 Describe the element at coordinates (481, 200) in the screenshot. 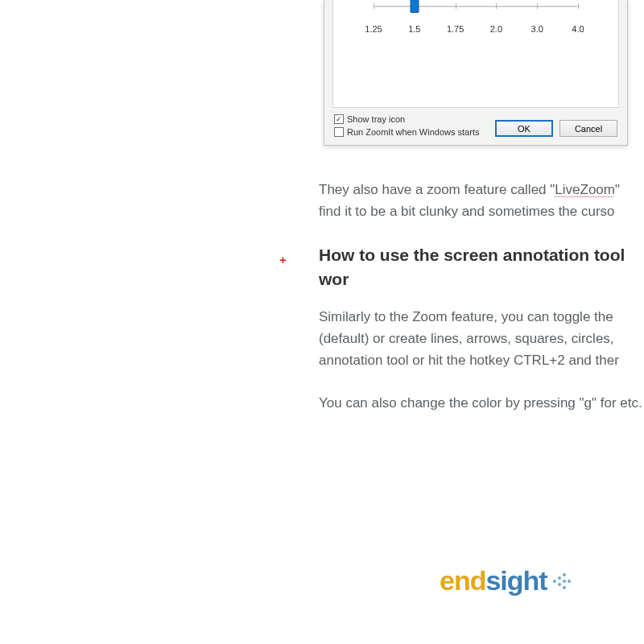

I see `paragraph: They also have a zoom feature called "Li…` at that location.